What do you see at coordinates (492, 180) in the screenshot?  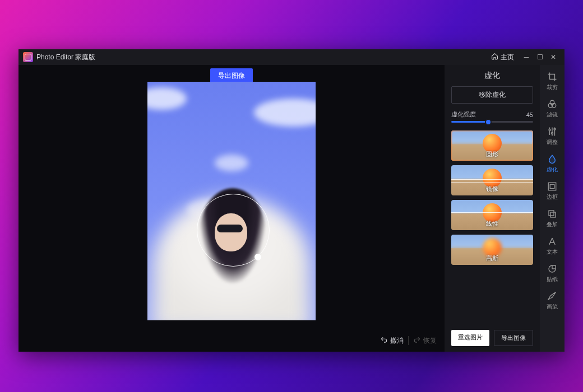 I see `preset-mirror: 镜像` at bounding box center [492, 180].